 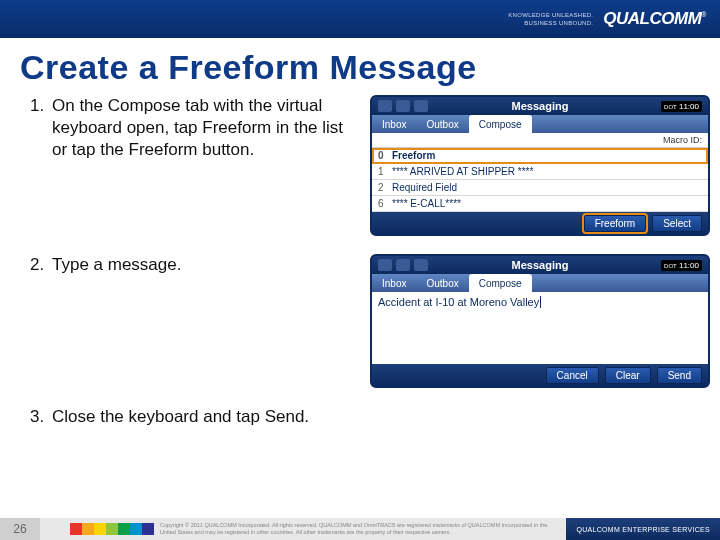 What do you see at coordinates (200, 417) in the screenshot?
I see `step-3-text: 3. Close the keyboard and tap Send.` at bounding box center [200, 417].